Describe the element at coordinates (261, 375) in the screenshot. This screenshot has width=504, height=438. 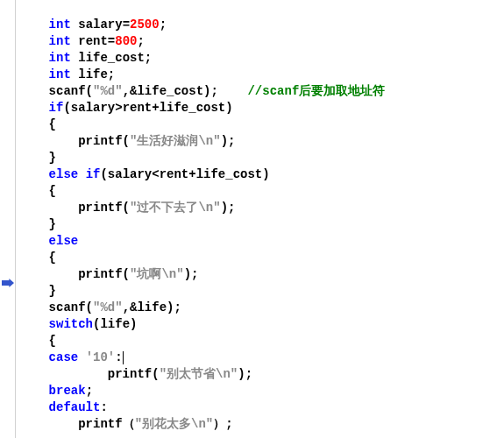
I see `code-line: printf("别太节省\n");` at that location.